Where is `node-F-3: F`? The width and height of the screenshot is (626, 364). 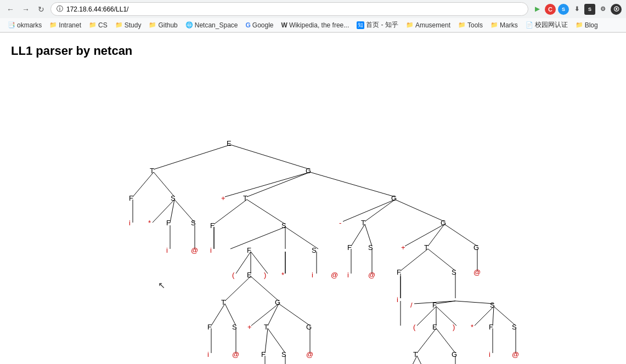 node-F-3: F is located at coordinates (212, 226).